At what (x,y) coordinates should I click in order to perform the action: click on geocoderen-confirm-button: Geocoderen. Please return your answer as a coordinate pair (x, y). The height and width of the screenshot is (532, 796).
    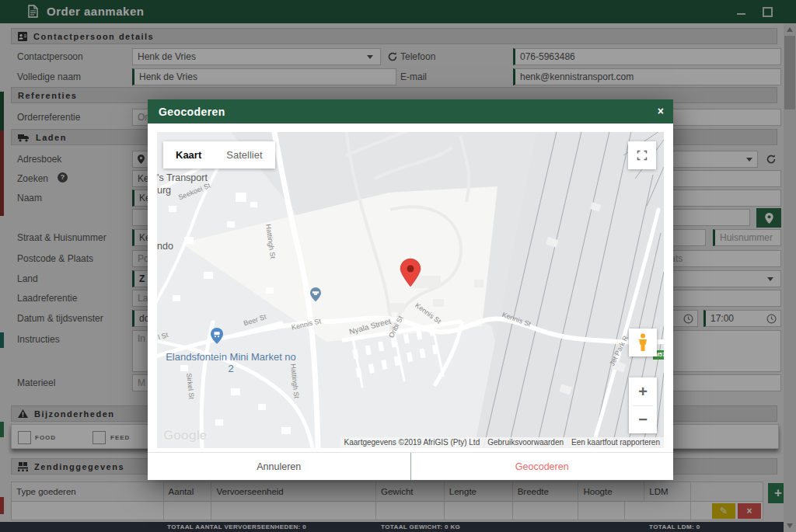
    Looking at the image, I should click on (543, 466).